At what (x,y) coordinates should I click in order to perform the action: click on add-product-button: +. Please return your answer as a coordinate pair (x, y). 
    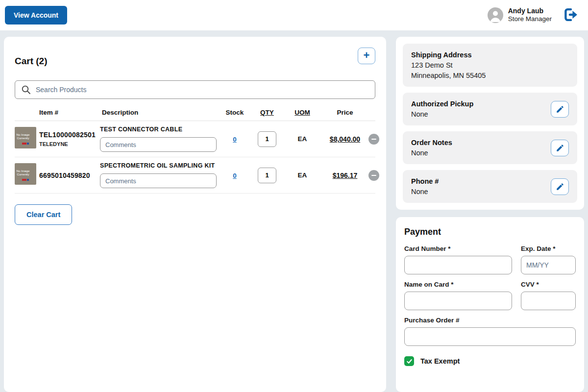
    Looking at the image, I should click on (367, 56).